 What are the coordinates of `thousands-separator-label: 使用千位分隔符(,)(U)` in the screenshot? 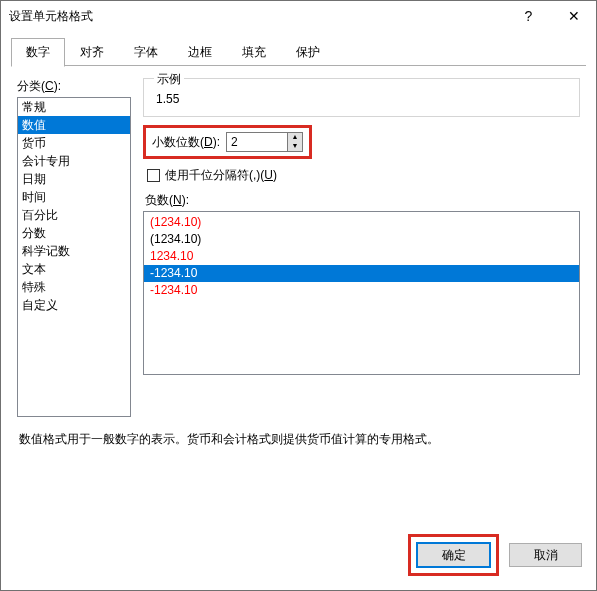 It's located at (221, 176).